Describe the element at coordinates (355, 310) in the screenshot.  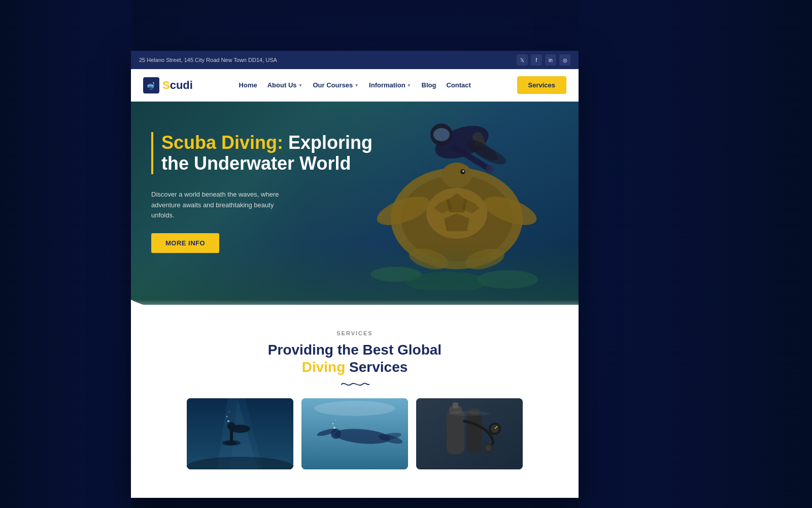
I see `wave-separator` at that location.